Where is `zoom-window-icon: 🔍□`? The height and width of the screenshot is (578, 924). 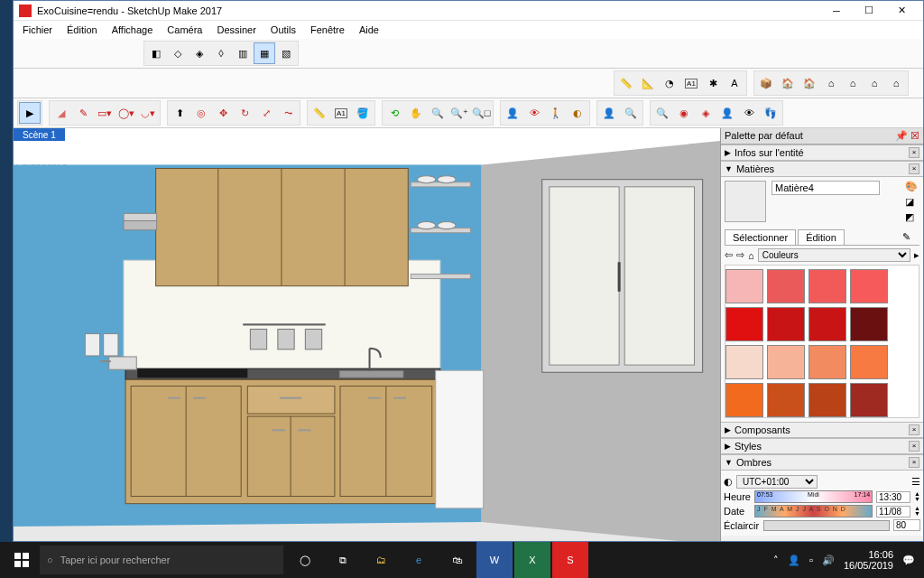 zoom-window-icon: 🔍□ is located at coordinates (481, 113).